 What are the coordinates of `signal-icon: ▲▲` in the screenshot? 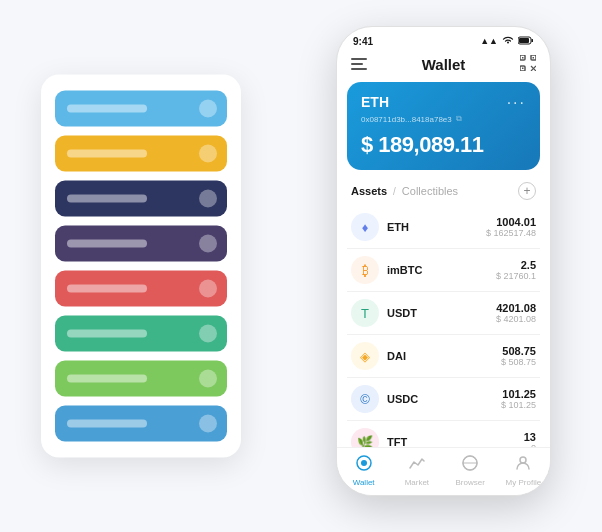 It's located at (489, 41).